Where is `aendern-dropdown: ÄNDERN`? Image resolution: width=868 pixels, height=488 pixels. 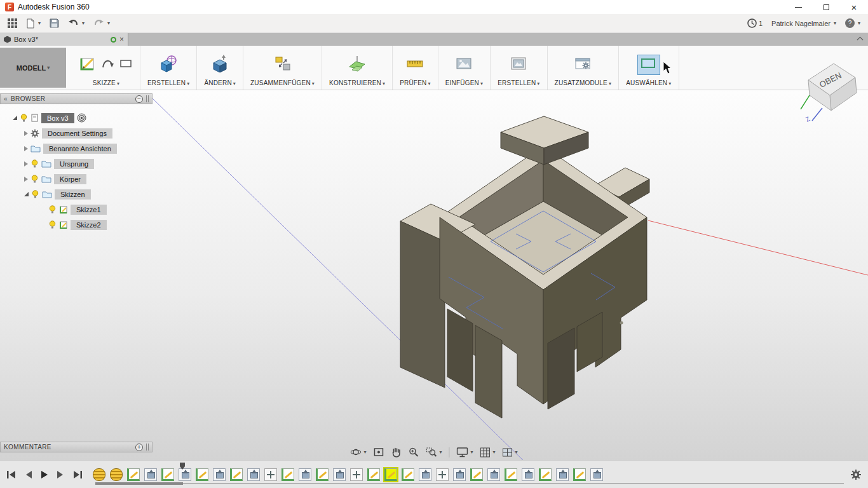 aendern-dropdown: ÄNDERN is located at coordinates (220, 83).